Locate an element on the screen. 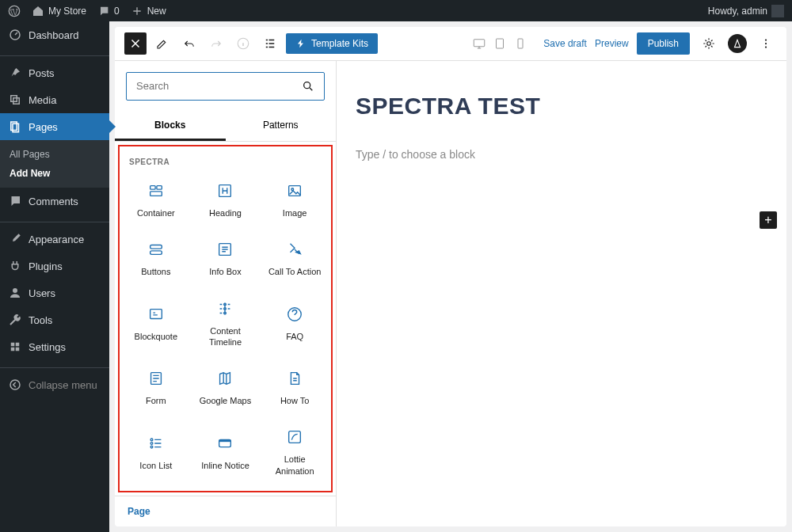  infobox-icon is located at coordinates (225, 249).